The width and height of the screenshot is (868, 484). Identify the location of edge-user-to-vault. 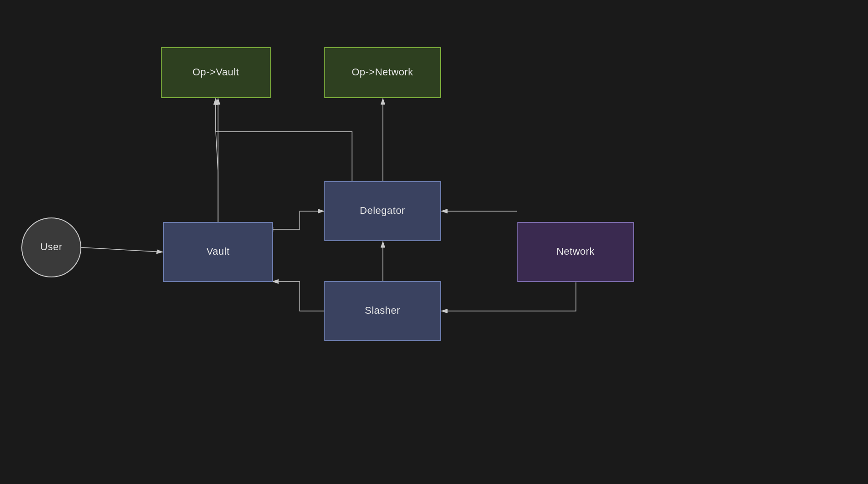
(122, 250).